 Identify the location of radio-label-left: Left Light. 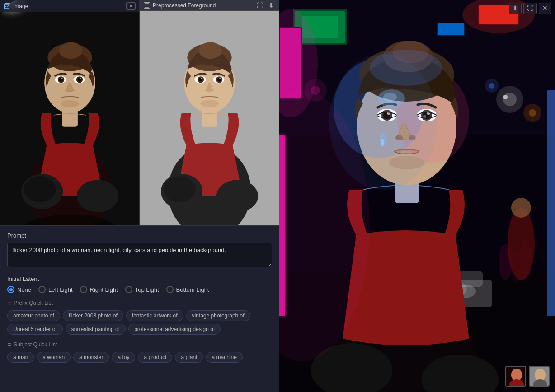
(61, 290).